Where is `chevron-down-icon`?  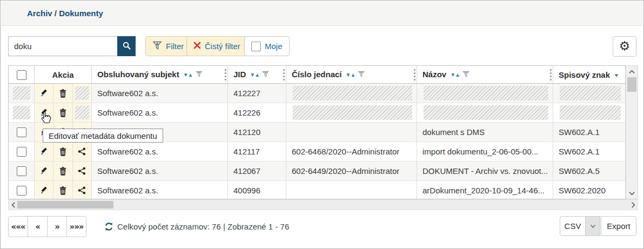 chevron-down-icon is located at coordinates (592, 226).